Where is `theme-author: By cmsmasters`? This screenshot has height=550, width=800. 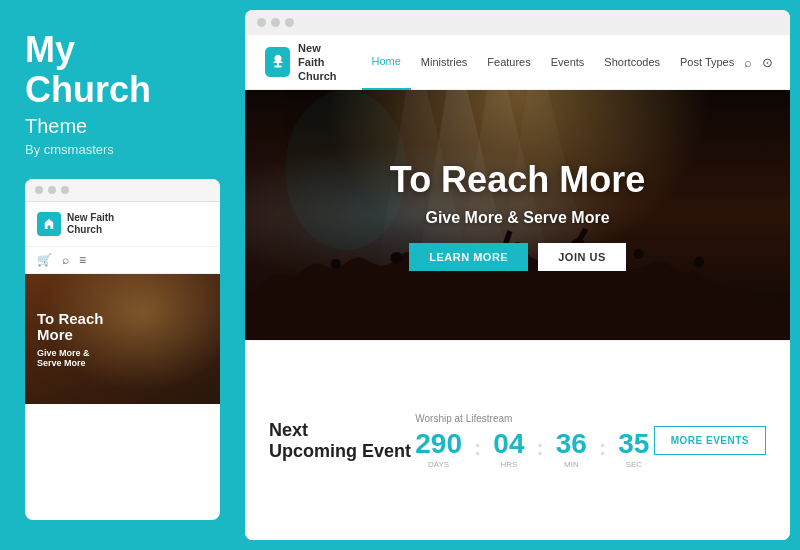 theme-author: By cmsmasters is located at coordinates (122, 150).